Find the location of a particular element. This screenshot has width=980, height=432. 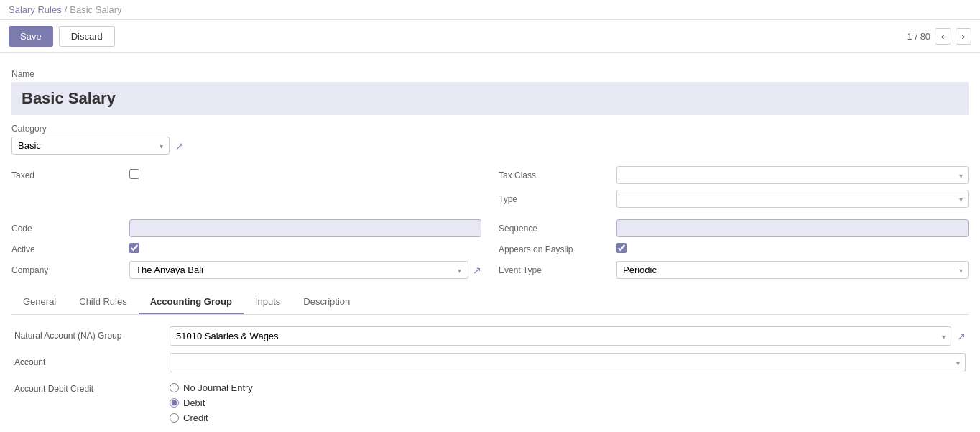

company-field: The Anvaya Bali ▾ ↗ is located at coordinates (305, 270).